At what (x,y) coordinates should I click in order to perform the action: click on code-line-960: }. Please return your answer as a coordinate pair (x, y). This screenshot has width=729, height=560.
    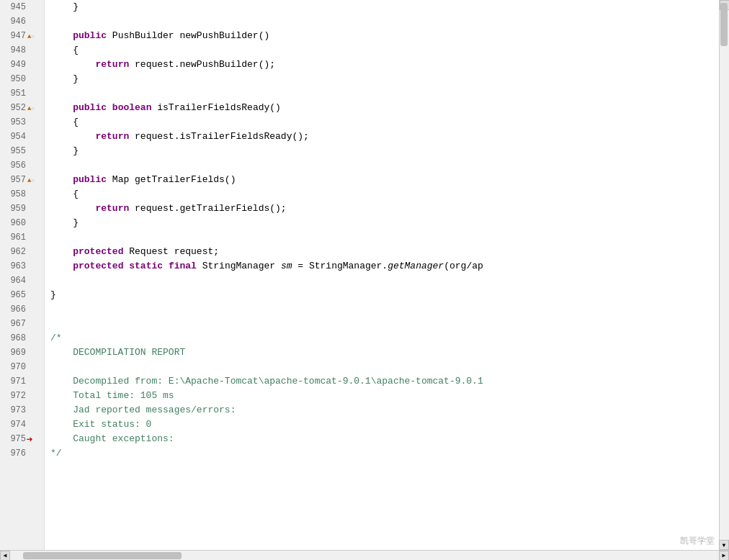
    Looking at the image, I should click on (390, 223).